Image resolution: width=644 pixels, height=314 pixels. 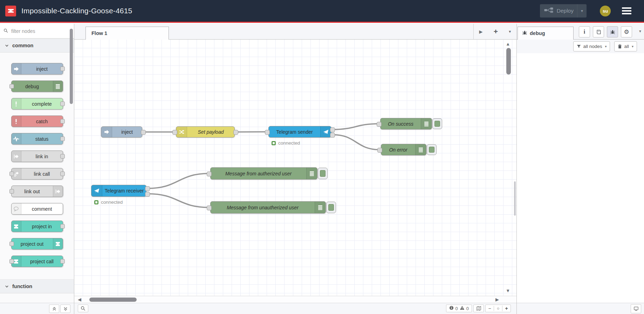 I want to click on node-status: connected, so click(x=286, y=143).